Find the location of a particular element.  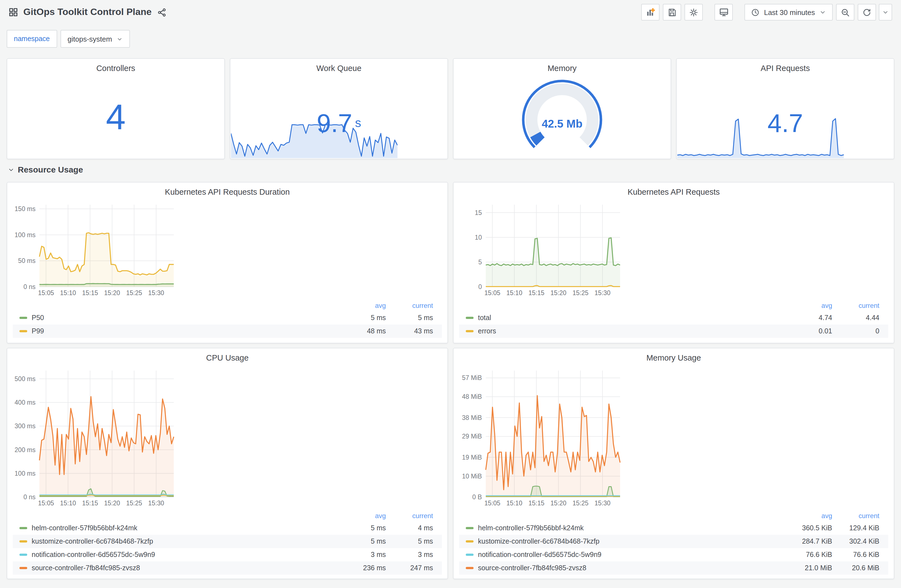

memory-gauge-value: 42.5 Mb is located at coordinates (562, 124).